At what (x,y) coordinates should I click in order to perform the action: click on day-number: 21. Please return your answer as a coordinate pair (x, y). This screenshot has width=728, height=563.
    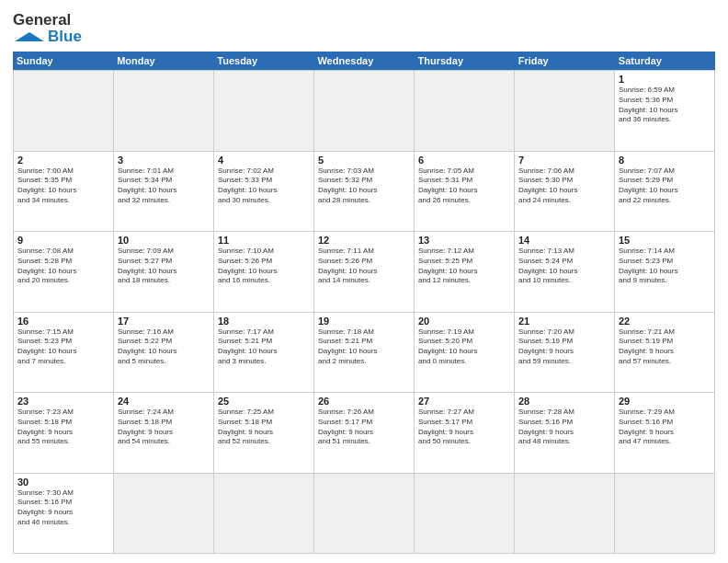
    Looking at the image, I should click on (564, 321).